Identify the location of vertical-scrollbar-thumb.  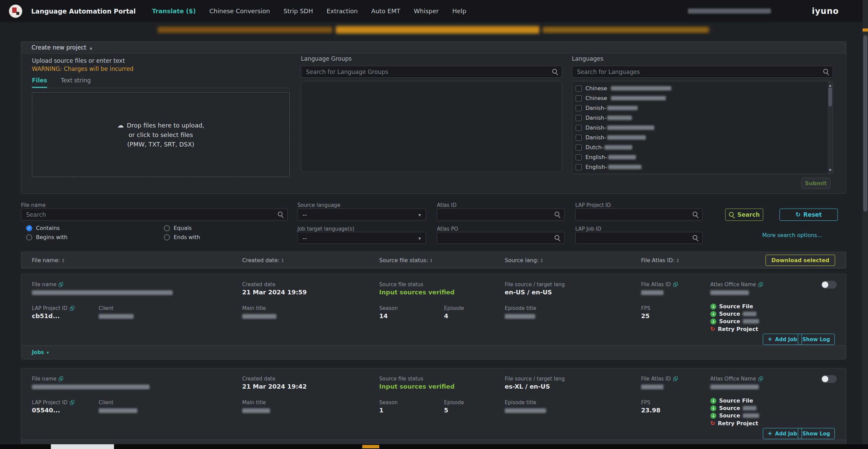
(865, 123).